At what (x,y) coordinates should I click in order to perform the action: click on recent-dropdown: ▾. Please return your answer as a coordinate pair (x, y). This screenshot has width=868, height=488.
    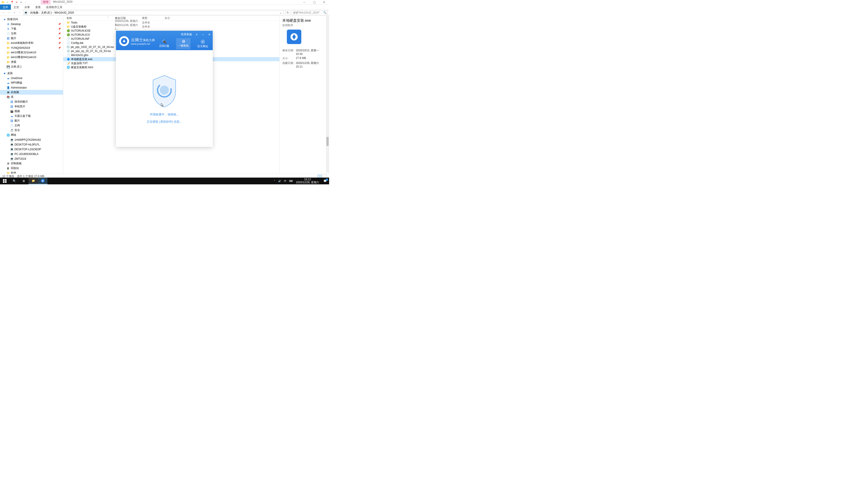
    Looking at the image, I should click on (14, 13).